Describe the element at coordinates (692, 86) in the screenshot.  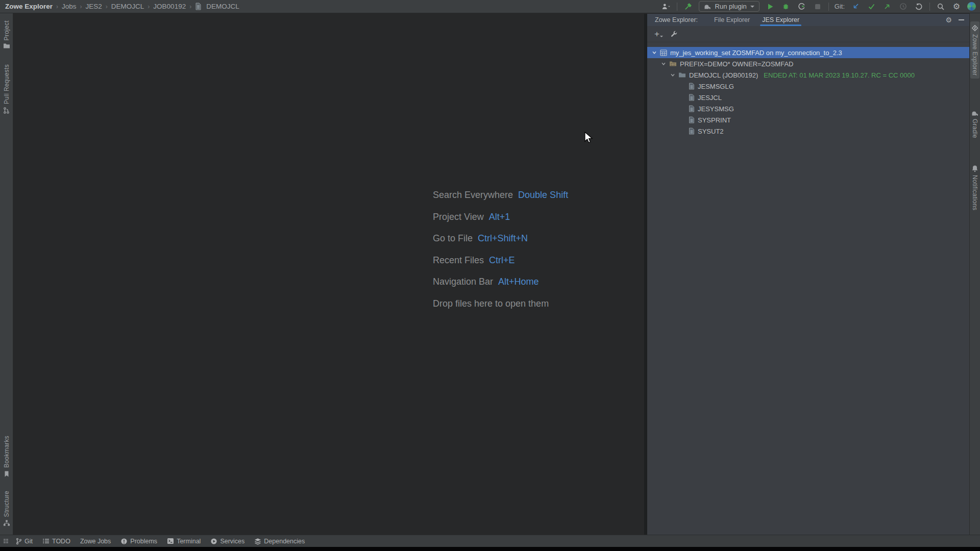
I see `spool-file-icon` at that location.